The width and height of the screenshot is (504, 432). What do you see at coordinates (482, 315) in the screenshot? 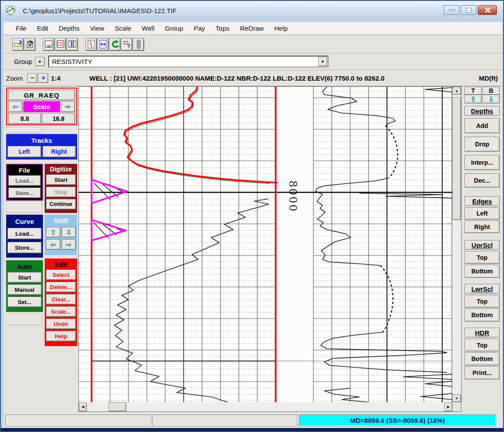
I see `lwrscl-bottom-button: Bottom` at bounding box center [482, 315].